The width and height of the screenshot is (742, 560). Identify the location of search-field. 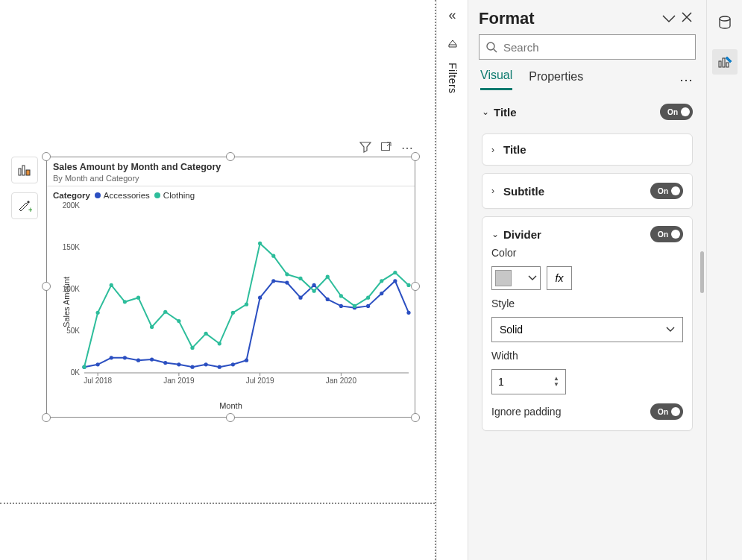
(597, 48).